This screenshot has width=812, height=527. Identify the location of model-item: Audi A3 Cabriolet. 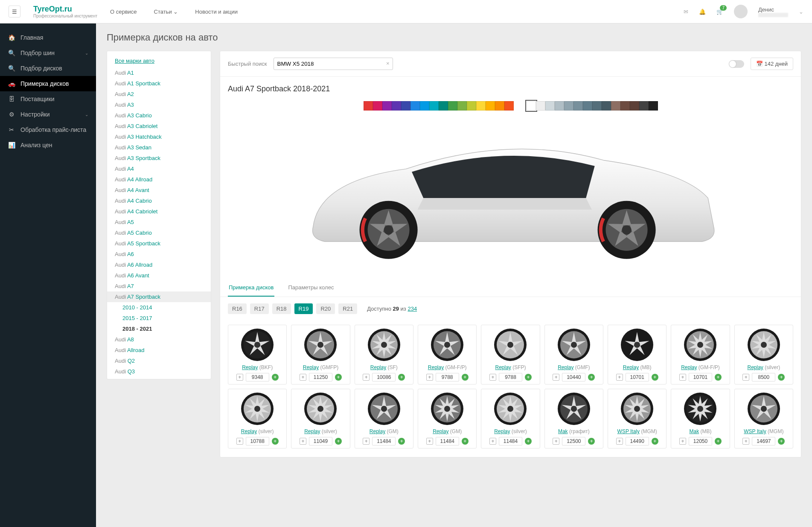
(159, 126).